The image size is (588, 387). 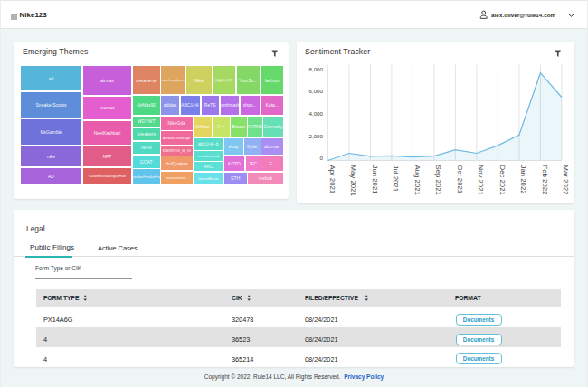 I want to click on svg-text: 4,000, so click(x=317, y=114).